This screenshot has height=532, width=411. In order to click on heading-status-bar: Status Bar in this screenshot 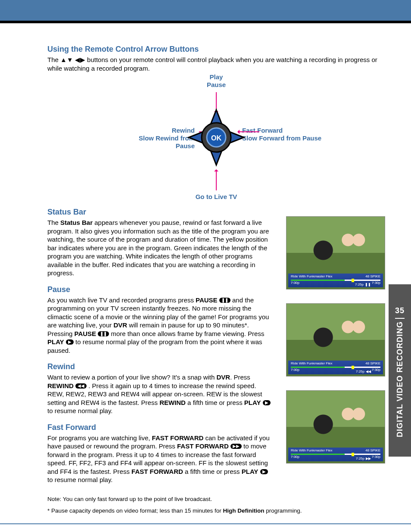, I will do `click(160, 212)`.